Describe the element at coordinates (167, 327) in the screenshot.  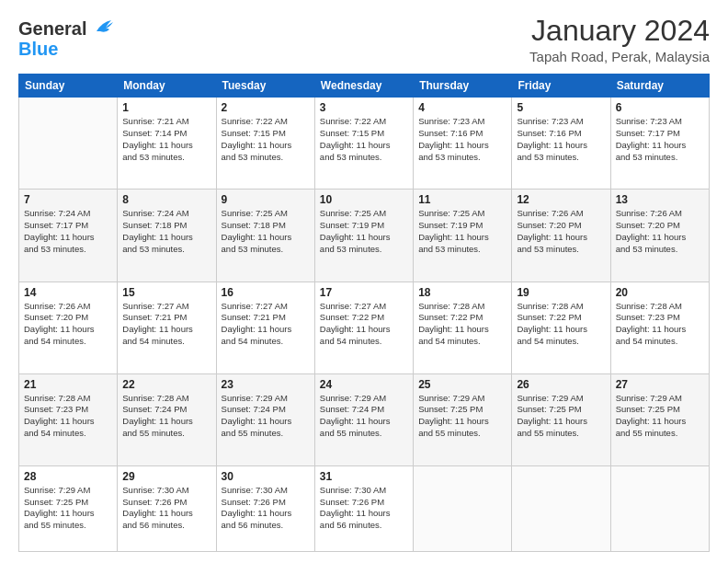
I see `calendar-cell: 15Sunrise: 7:27 AM Sunset: 7:21 PM Dayli…` at that location.